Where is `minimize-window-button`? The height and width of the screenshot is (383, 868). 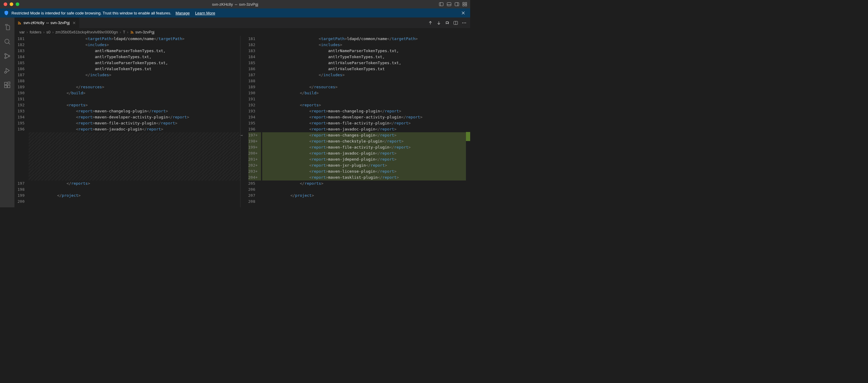 minimize-window-button is located at coordinates (11, 4).